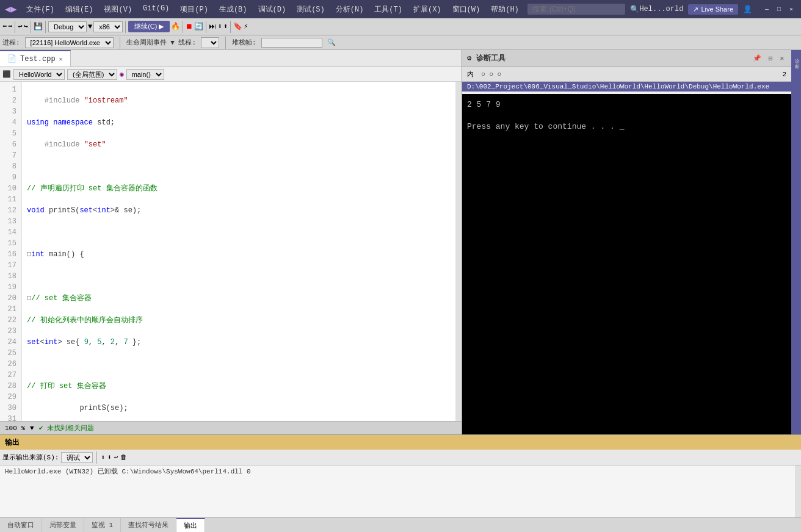 This screenshot has height=532, width=801. Describe the element at coordinates (21, 525) in the screenshot. I see `tab-auto-window: 自动窗口` at that location.